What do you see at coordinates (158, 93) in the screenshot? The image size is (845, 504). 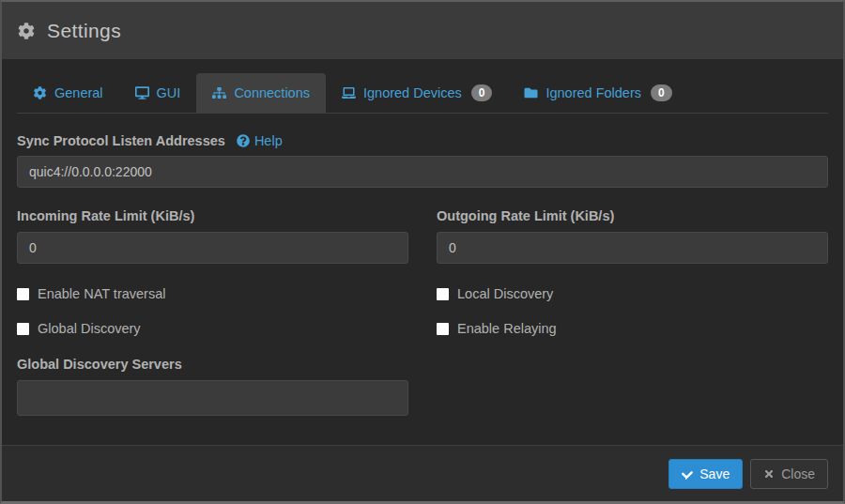 I see `tab-gui: GUI` at bounding box center [158, 93].